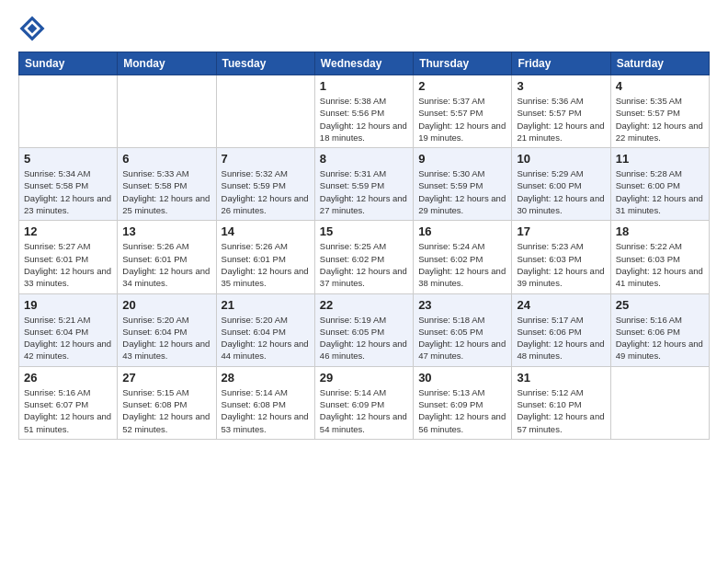 Image resolution: width=728 pixels, height=563 pixels. What do you see at coordinates (266, 403) in the screenshot?
I see `cell-content: 28Sunrise: 5:14 AMSunset: 6:08 PMDayligh…` at bounding box center [266, 403].